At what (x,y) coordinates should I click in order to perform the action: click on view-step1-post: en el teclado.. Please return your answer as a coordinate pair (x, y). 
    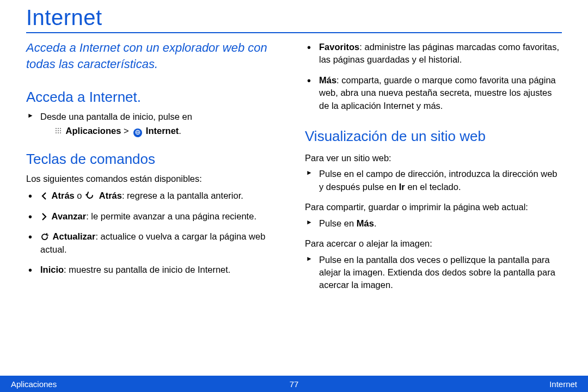
    Looking at the image, I should click on (433, 187).